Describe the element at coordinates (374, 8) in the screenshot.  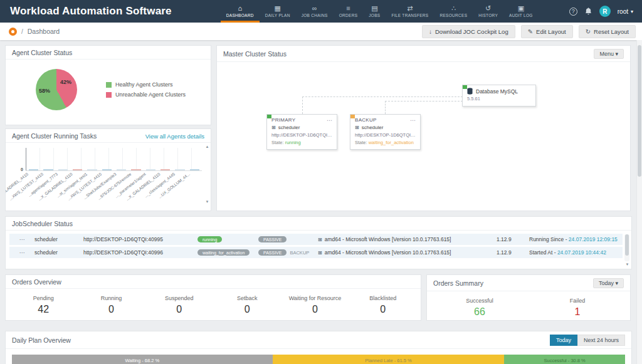
I see `jobs-icon: ▤` at that location.